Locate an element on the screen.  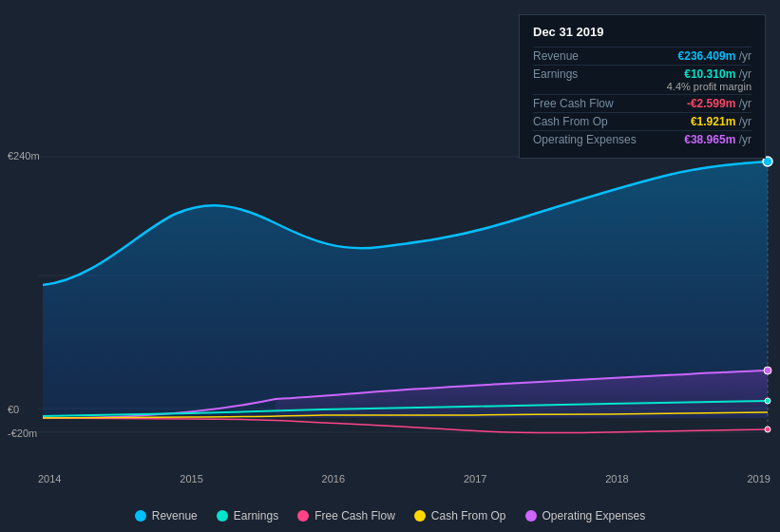
legend-label-earnings: Earnings is located at coordinates (257, 516).